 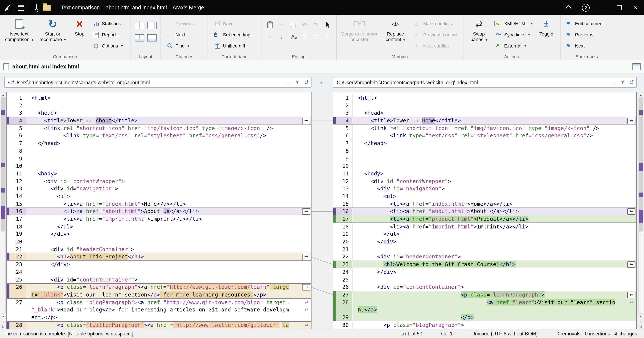 I want to click on toggle-button: ± Toggle, so click(x=546, y=35).